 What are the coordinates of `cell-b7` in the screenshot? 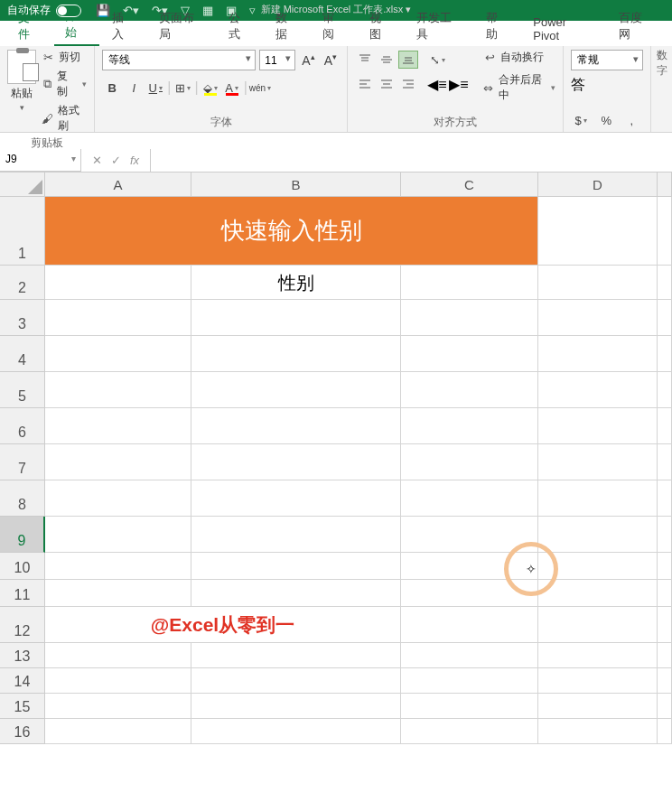 It's located at (296, 462).